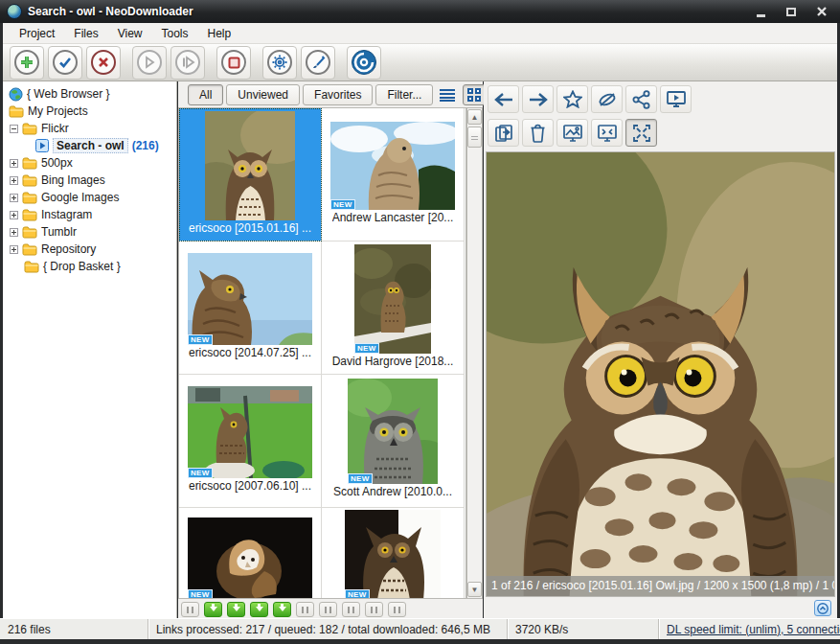 The height and width of the screenshot is (644, 840). What do you see at coordinates (262, 95) in the screenshot?
I see `tab-unviewed: Unviewed` at bounding box center [262, 95].